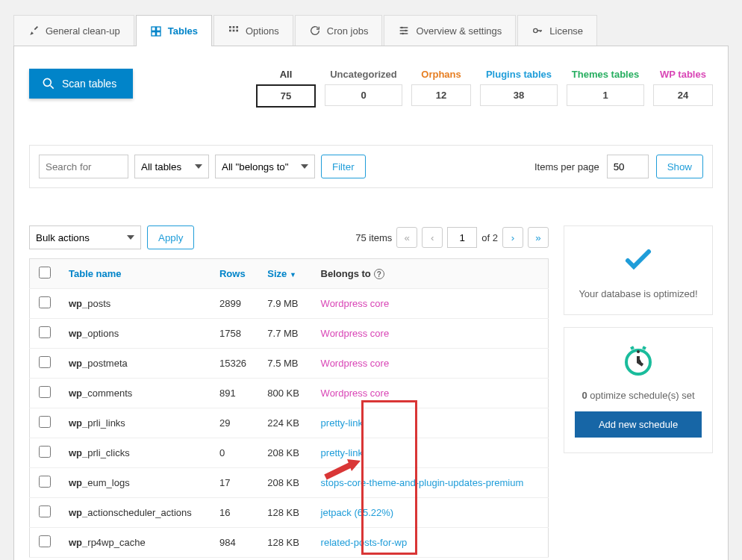  What do you see at coordinates (183, 31) in the screenshot?
I see `tab-label: Tables` at bounding box center [183, 31].